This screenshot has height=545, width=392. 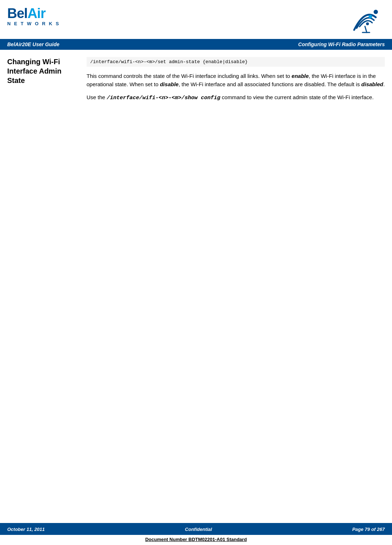 I want to click on nav-bar-section: Configuring Wi-Fi Radio Parameters, so click(x=342, y=44).